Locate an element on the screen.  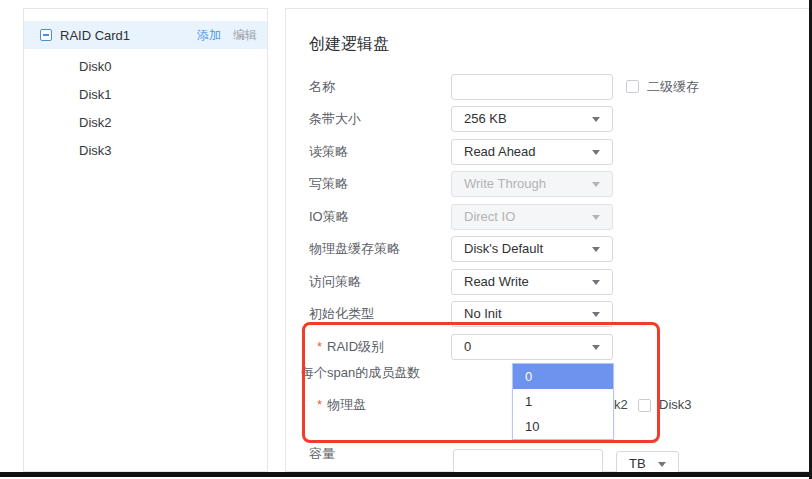
disk2-label-partial: k2 is located at coordinates (621, 405).